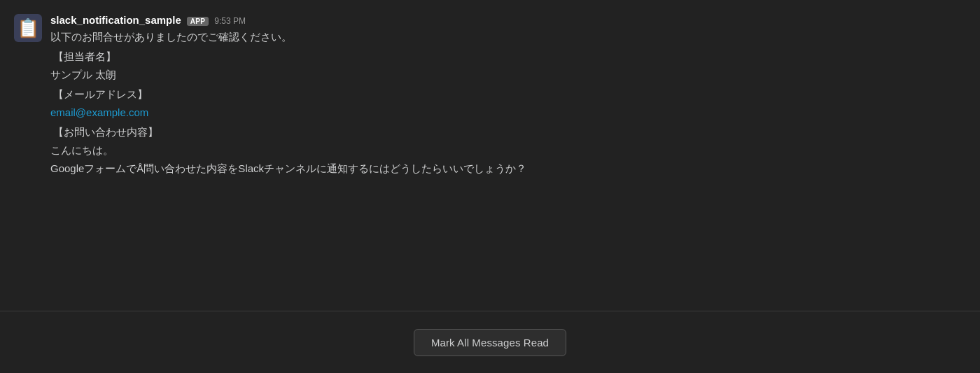 Image resolution: width=980 pixels, height=373 pixels. Describe the element at coordinates (28, 28) in the screenshot. I see `avatar: 📋` at that location.